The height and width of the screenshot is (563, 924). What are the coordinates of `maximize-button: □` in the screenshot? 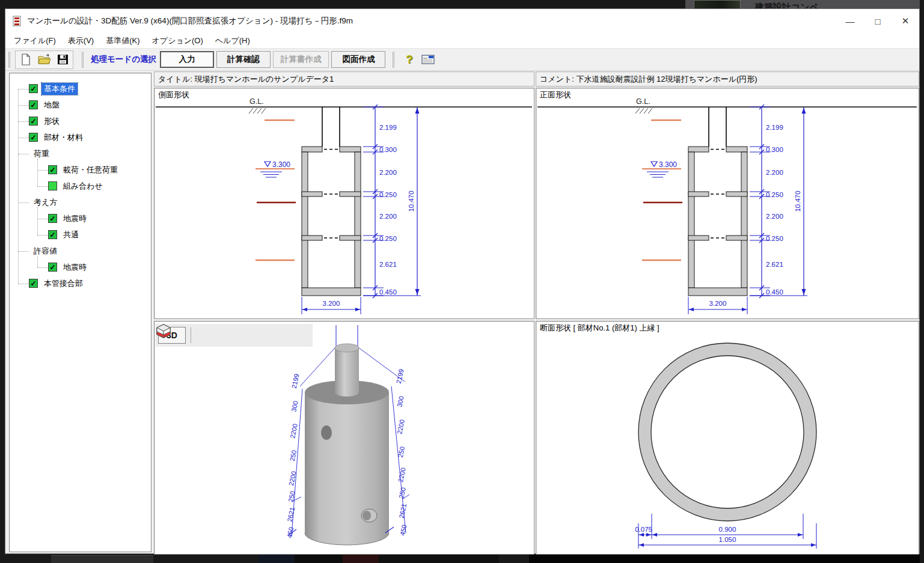 It's located at (878, 21).